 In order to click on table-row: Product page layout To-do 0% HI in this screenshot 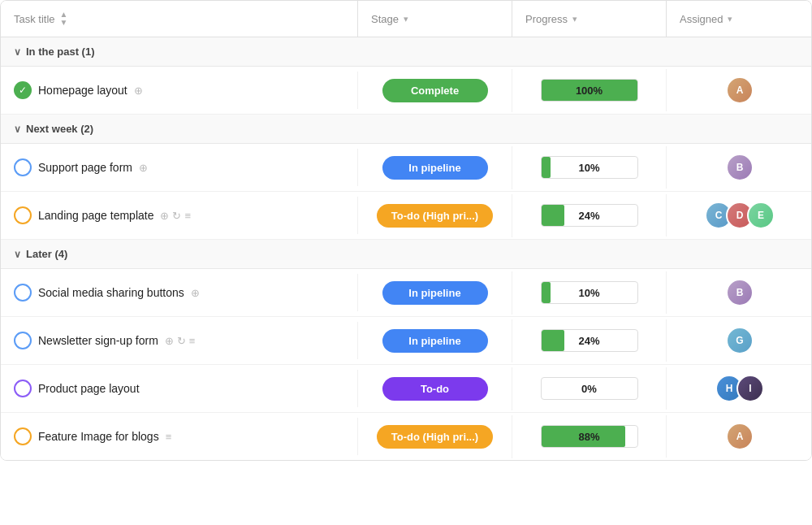, I will do `click(406, 388)`.